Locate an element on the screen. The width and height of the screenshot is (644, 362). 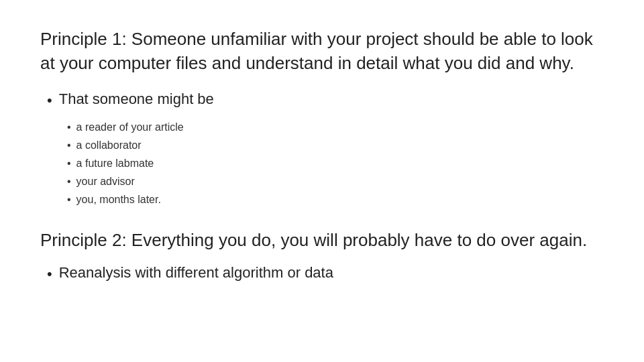
bullet2-item: • Reanalysis with different algorithm or… is located at coordinates (325, 275).